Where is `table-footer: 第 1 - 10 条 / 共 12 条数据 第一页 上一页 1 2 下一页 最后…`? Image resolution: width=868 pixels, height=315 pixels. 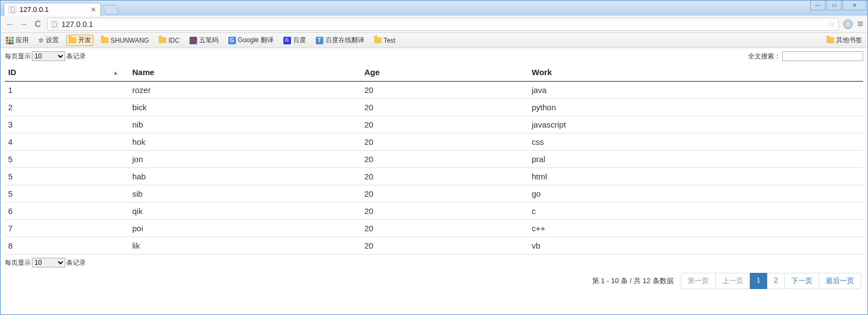 table-footer: 第 1 - 10 条 / 共 12 条数据 第一页 上一页 1 2 下一页 最后… is located at coordinates (434, 281).